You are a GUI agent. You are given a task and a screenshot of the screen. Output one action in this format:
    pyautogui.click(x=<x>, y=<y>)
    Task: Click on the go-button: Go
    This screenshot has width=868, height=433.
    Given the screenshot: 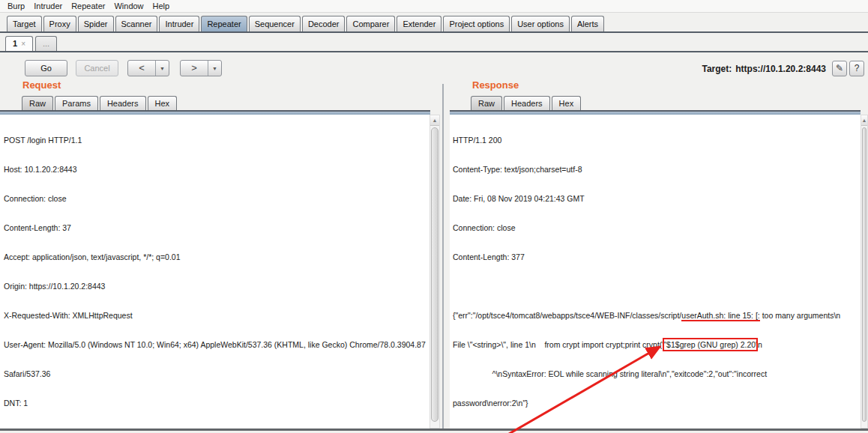 What is the action you would take?
    pyautogui.click(x=46, y=68)
    